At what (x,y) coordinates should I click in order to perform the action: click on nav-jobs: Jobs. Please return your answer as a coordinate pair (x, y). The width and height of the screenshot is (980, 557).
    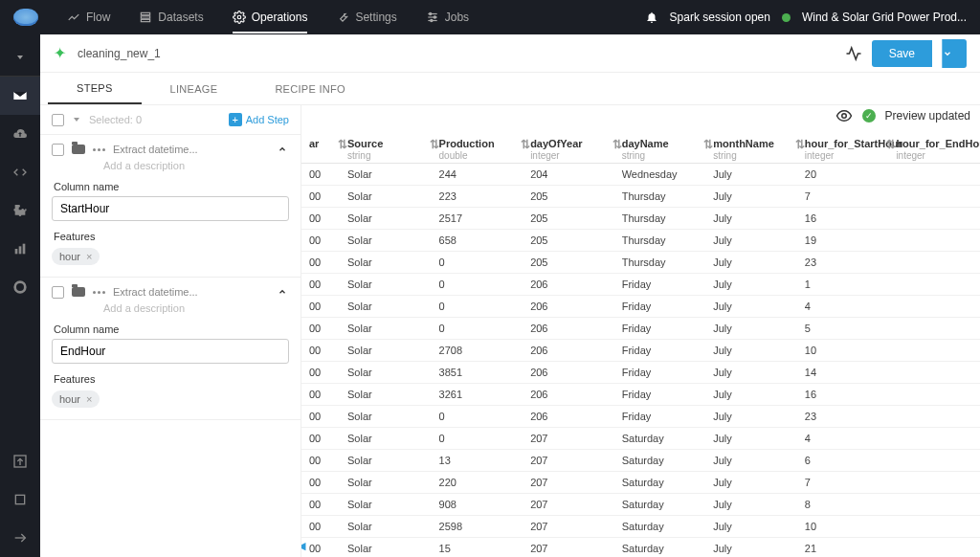
    Looking at the image, I should click on (448, 17).